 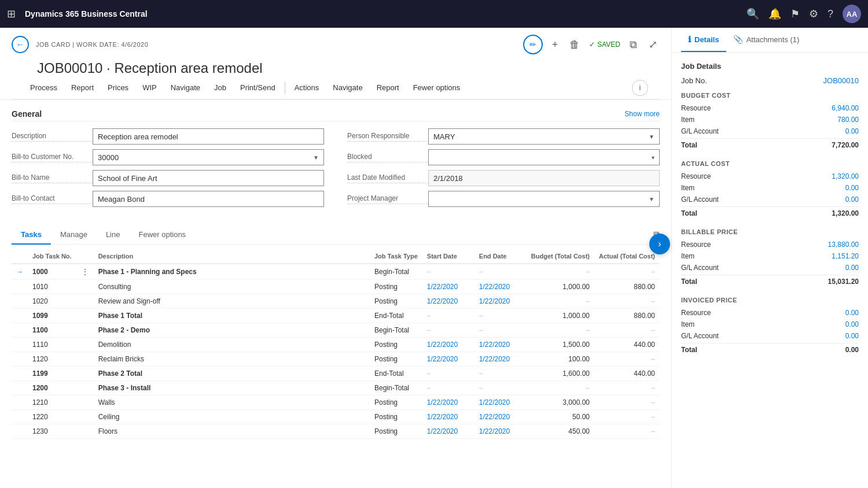 I want to click on tab-line: Line, so click(x=113, y=235).